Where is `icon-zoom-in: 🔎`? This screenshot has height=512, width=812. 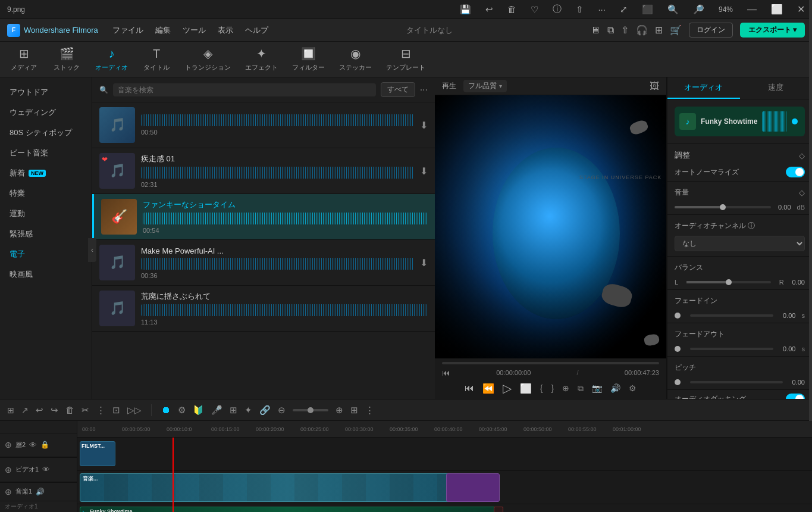
icon-zoom-in: 🔎 is located at coordinates (698, 10).